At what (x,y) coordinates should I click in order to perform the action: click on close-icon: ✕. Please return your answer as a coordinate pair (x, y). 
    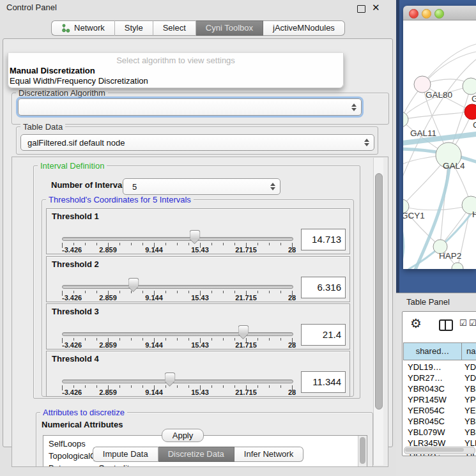
    Looking at the image, I should click on (376, 8).